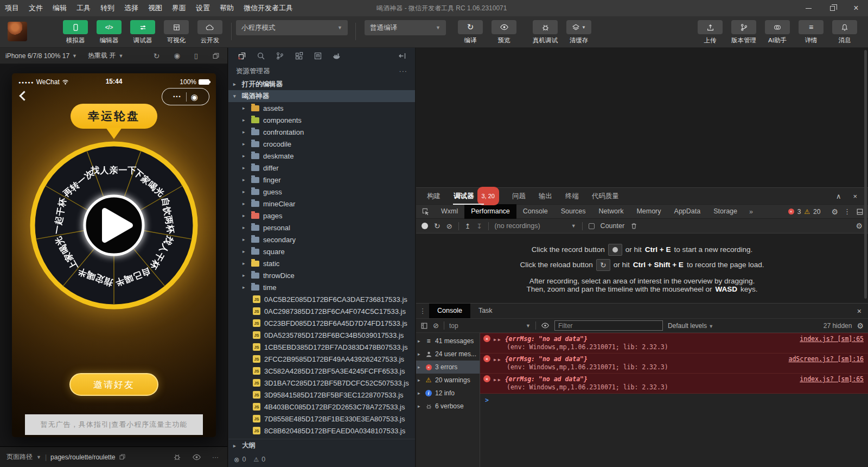 Image resolution: width=868 pixels, height=467 pixels. Describe the element at coordinates (322, 168) in the screenshot. I see `tree-folder: ▸differ` at that location.